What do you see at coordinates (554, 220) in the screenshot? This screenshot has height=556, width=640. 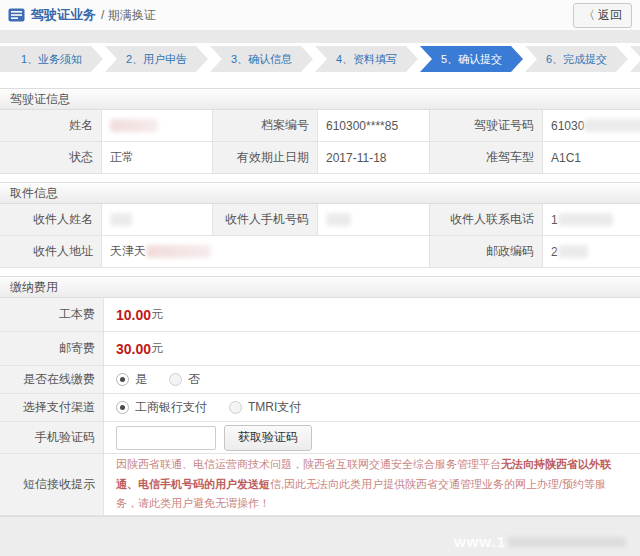 I see `recipient-phone-prefix: 1` at bounding box center [554, 220].